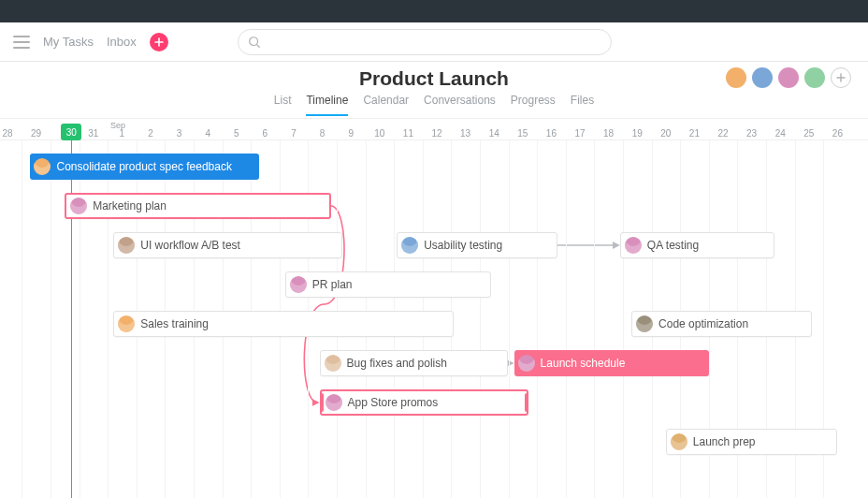 This screenshot has width=868, height=498. What do you see at coordinates (351, 133) in the screenshot?
I see `date-cell: 9` at bounding box center [351, 133].